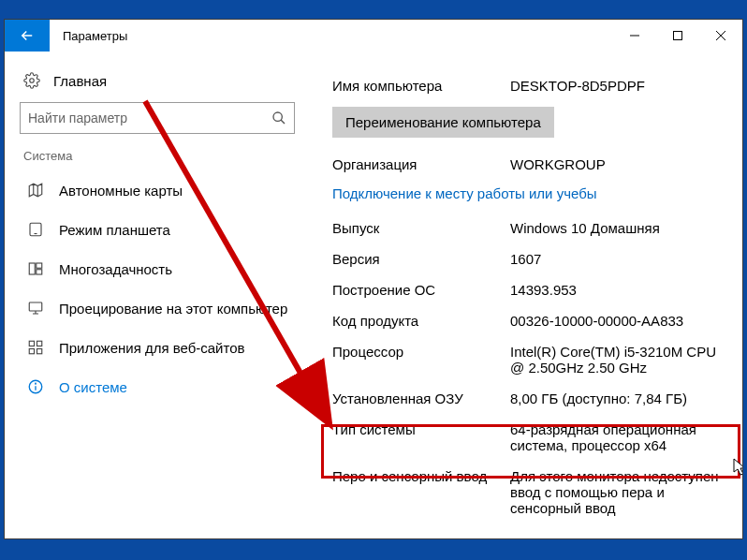 This screenshot has height=560, width=747. I want to click on build-label: Построение ОС, so click(421, 290).